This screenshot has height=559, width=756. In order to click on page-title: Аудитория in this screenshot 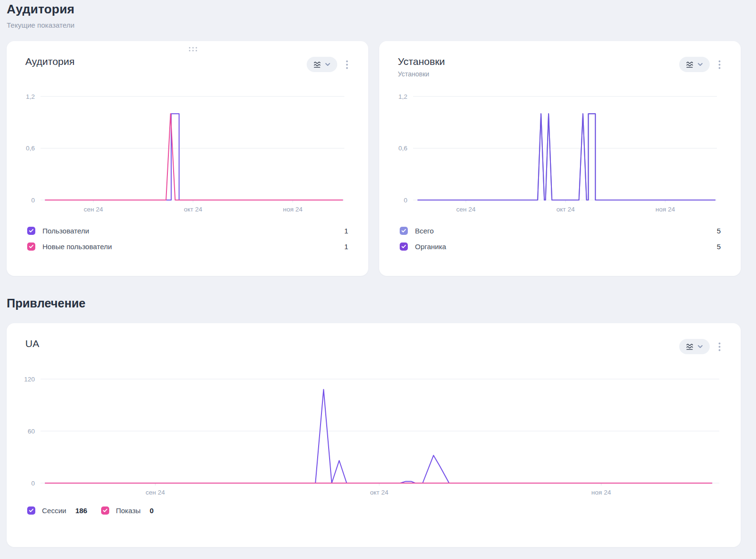, I will do `click(377, 10)`.